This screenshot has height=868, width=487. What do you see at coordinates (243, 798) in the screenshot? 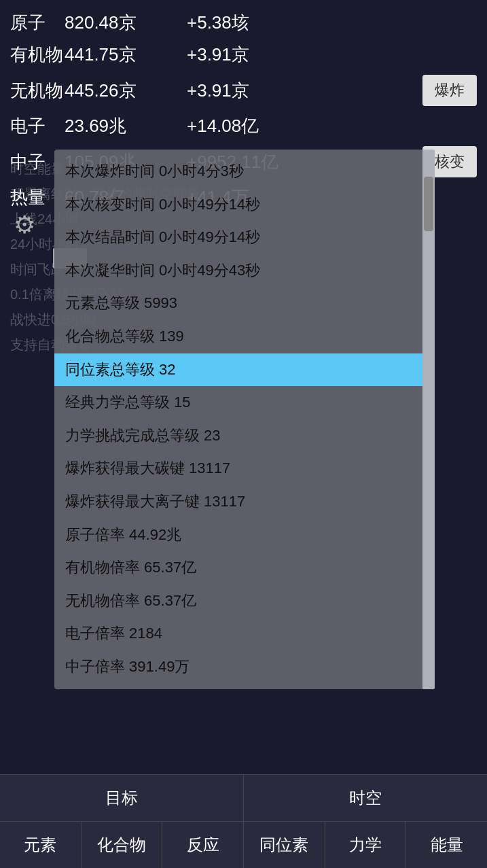
I see `nav-row-0: 目标时空` at bounding box center [243, 798].